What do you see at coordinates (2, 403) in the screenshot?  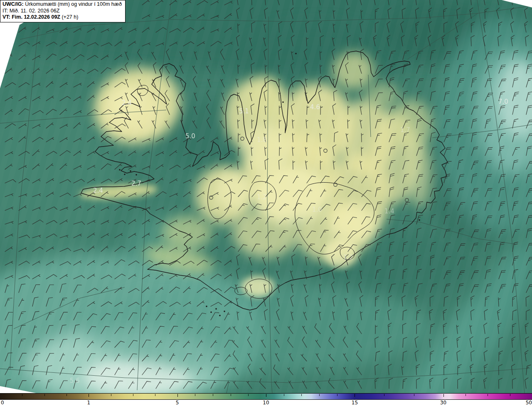 I see `colorbar-label: 0` at bounding box center [2, 403].